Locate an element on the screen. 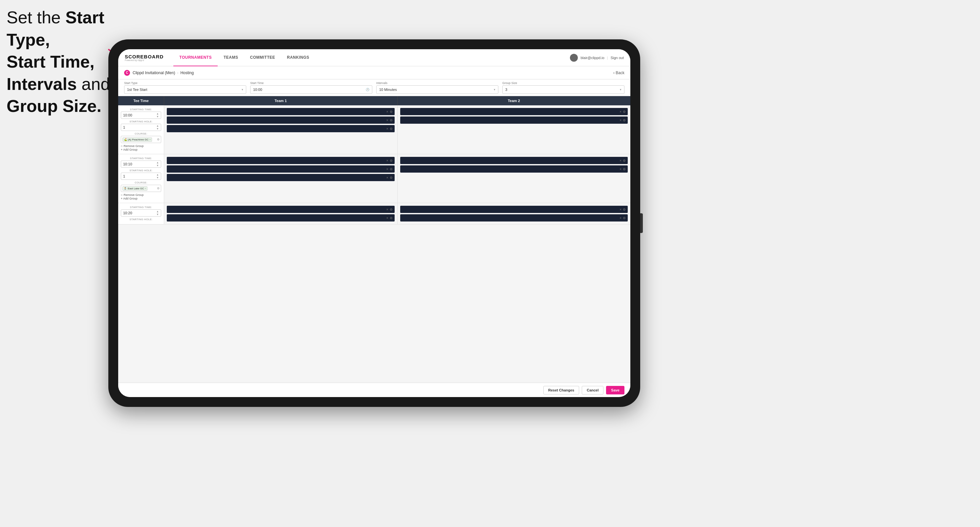  start-time-select: 10:00 🕐 is located at coordinates (311, 90).